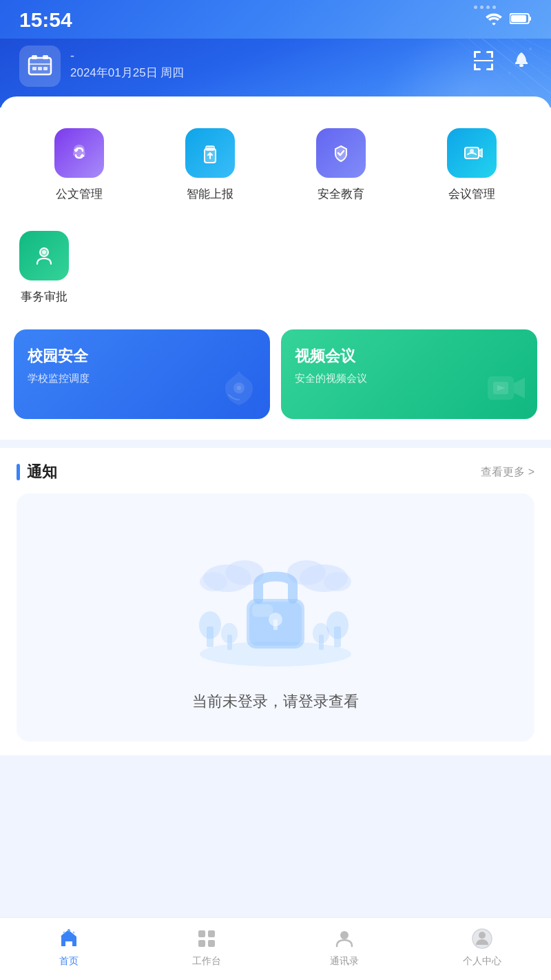  Describe the element at coordinates (210, 153) in the screenshot. I see `report-icon` at that location.